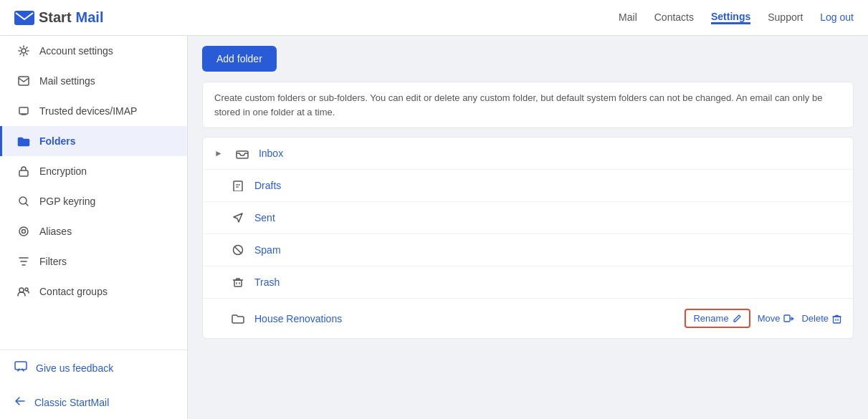  I want to click on logo-mail: Mail, so click(90, 17).